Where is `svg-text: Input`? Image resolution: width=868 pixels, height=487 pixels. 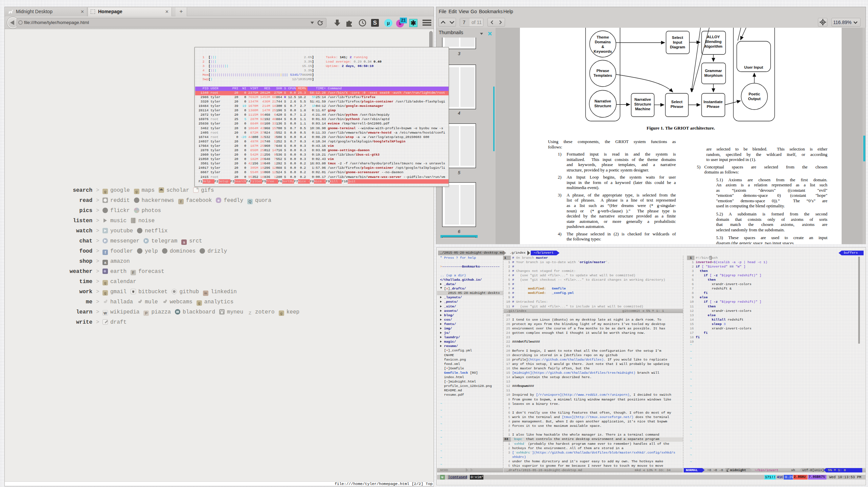 svg-text: Input is located at coordinates (678, 42).